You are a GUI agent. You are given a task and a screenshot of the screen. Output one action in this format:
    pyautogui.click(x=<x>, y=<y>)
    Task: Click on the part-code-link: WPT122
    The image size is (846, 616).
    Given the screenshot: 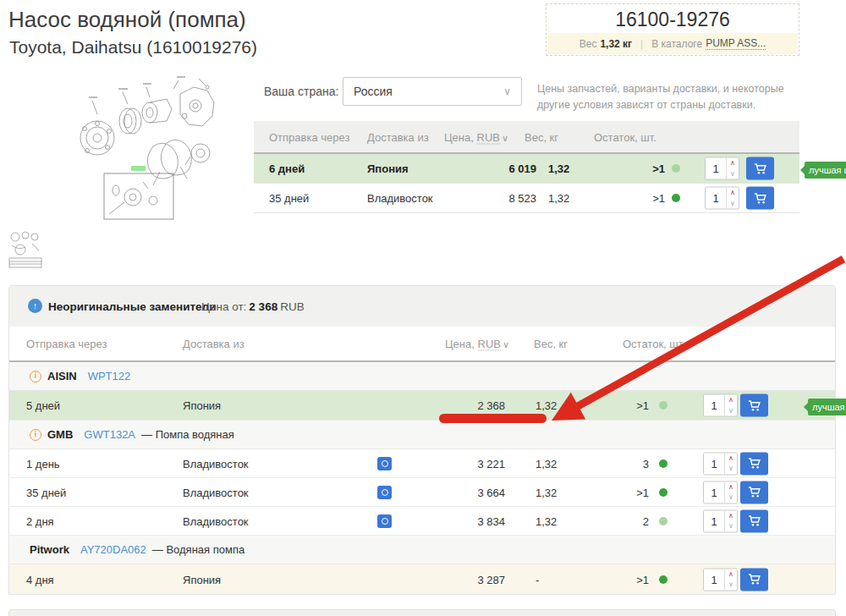 What is the action you would take?
    pyautogui.click(x=110, y=376)
    